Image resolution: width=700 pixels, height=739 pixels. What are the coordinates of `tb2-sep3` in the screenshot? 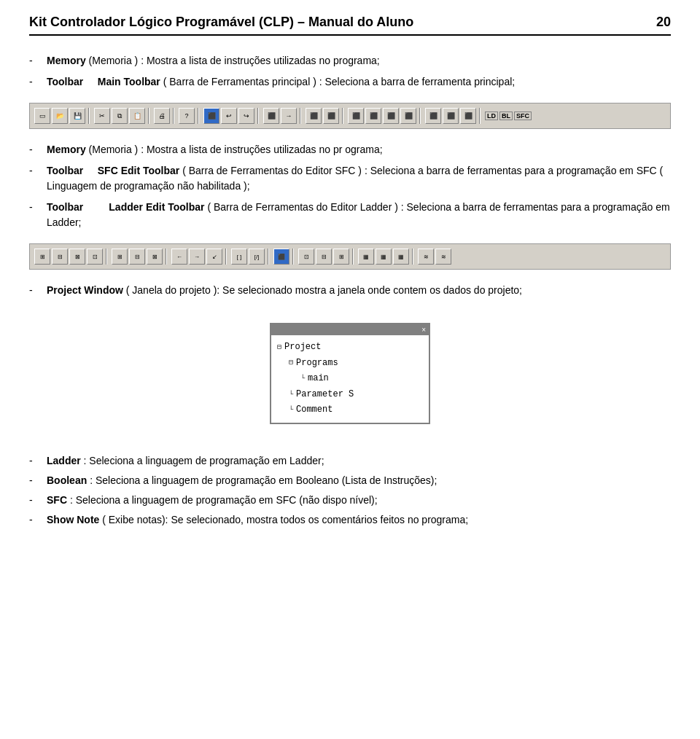 It's located at (227, 257).